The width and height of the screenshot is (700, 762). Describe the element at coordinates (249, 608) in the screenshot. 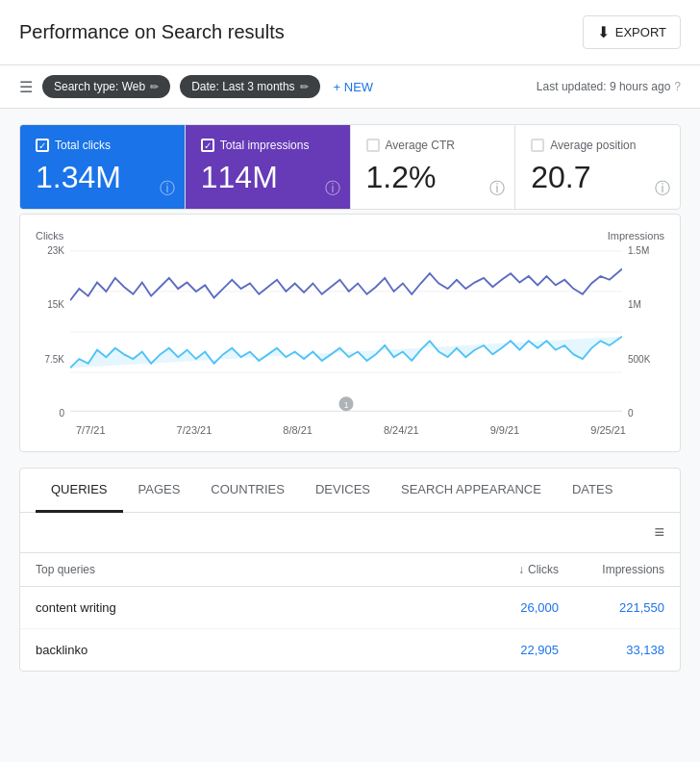

I see `cell-query-1: content writing` at that location.